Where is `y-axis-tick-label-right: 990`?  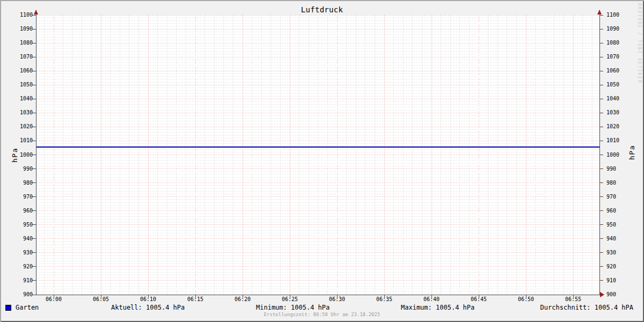
y-axis-tick-label-right: 990 is located at coordinates (618, 169).